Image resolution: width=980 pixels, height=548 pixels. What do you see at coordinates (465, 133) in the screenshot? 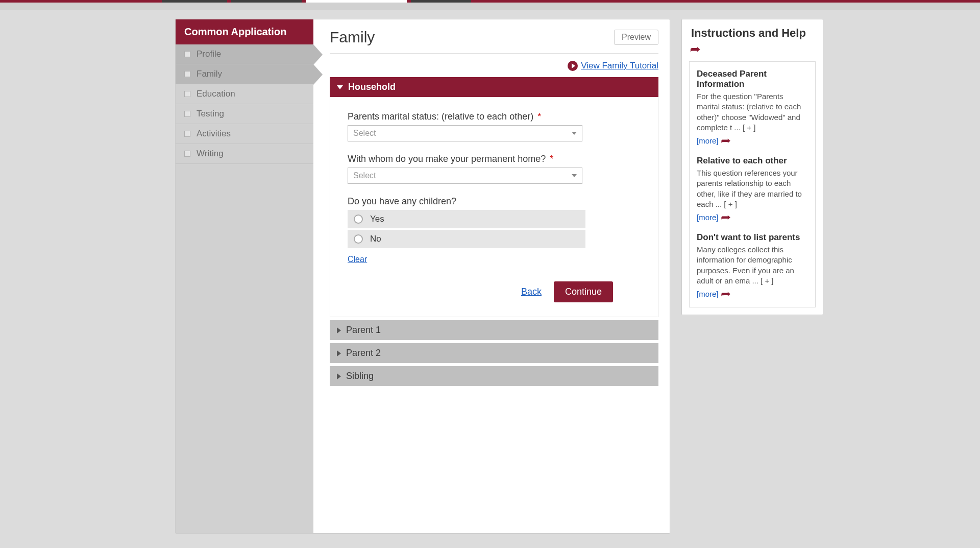
I see `marital-status-select: Select` at bounding box center [465, 133].